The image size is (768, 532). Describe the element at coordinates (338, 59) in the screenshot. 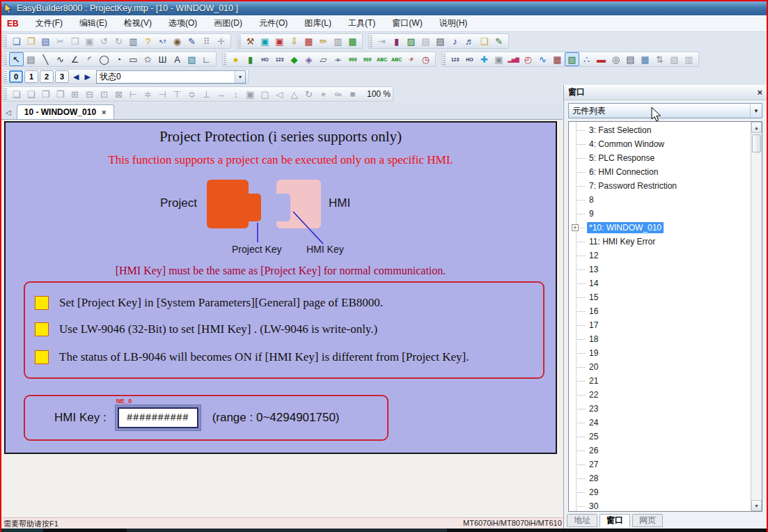

I see `slider-icon: -o-` at that location.